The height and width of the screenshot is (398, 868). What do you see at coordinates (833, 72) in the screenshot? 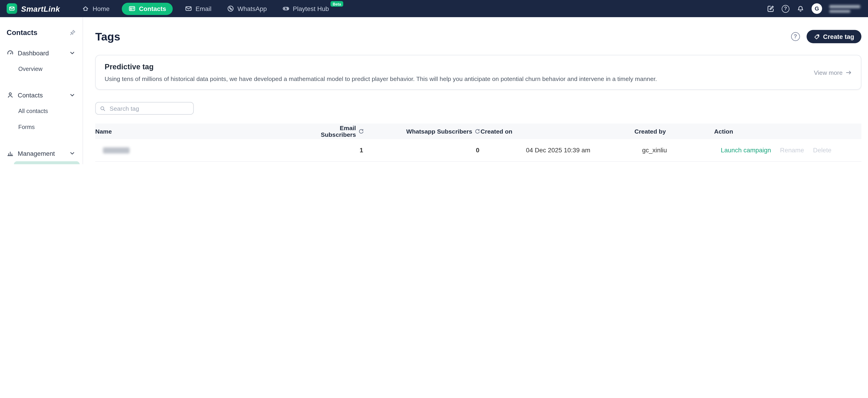
I see `view-more-link: View more` at bounding box center [833, 72].